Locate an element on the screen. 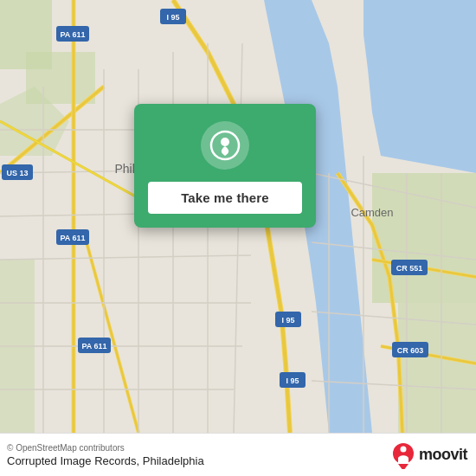 The width and height of the screenshot is (476, 476). location-pin-icon is located at coordinates (225, 145).